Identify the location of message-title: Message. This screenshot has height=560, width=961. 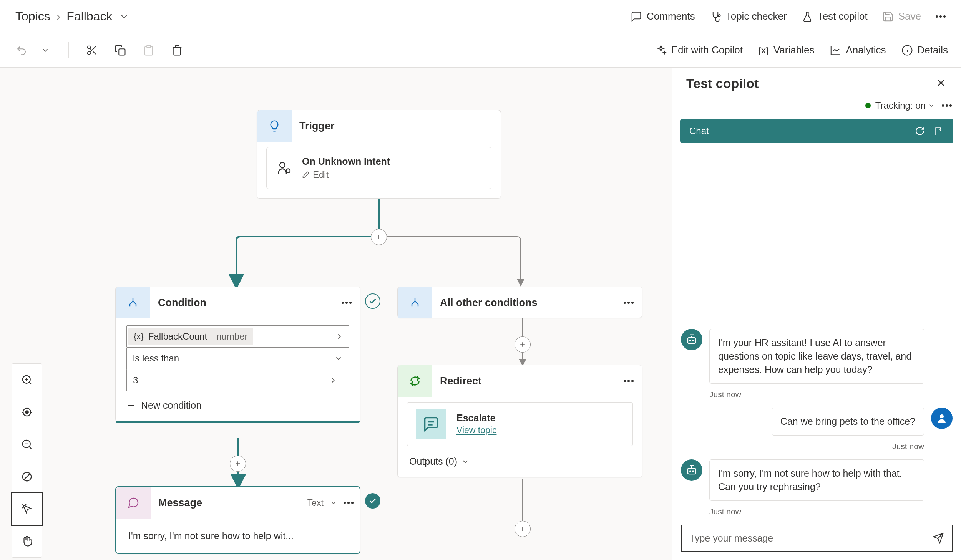
(229, 503).